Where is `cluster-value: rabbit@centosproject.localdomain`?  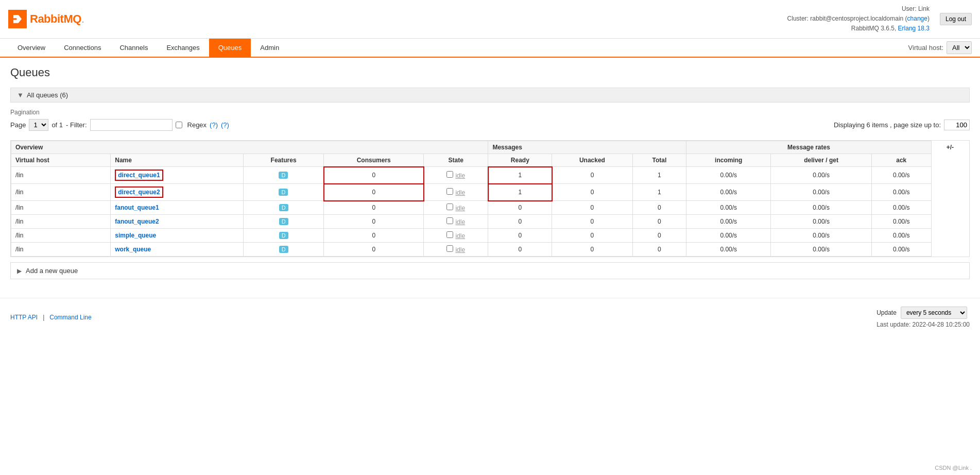 cluster-value: rabbit@centosproject.localdomain is located at coordinates (857, 19).